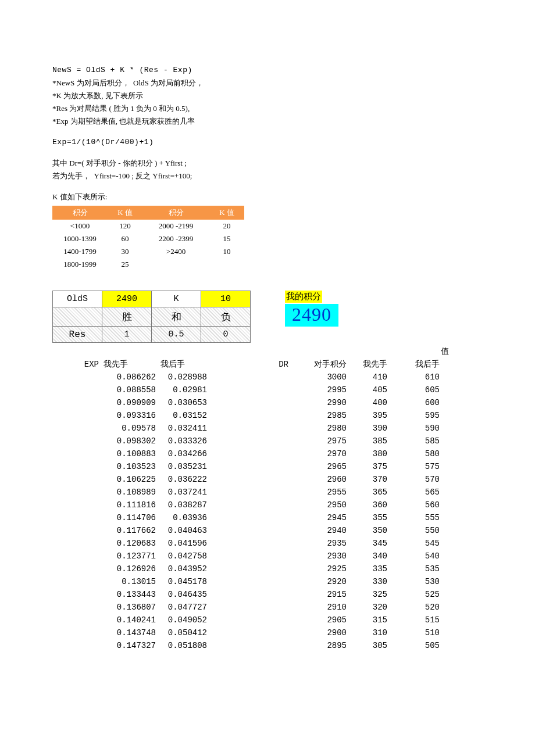  What do you see at coordinates (181, 441) in the screenshot?
I see `exp-second: 0.033326` at bounding box center [181, 441].